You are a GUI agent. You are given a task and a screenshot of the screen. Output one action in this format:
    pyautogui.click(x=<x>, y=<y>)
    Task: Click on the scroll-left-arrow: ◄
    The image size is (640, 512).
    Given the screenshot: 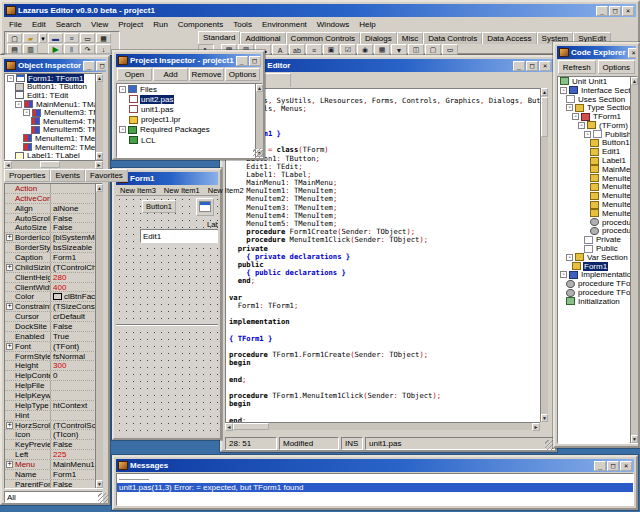 What is the action you would take?
    pyautogui.click(x=8, y=165)
    